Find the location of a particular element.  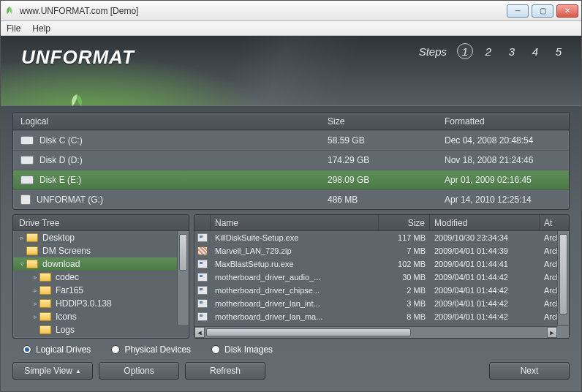

tree-item: ▿download is located at coordinates (101, 264).